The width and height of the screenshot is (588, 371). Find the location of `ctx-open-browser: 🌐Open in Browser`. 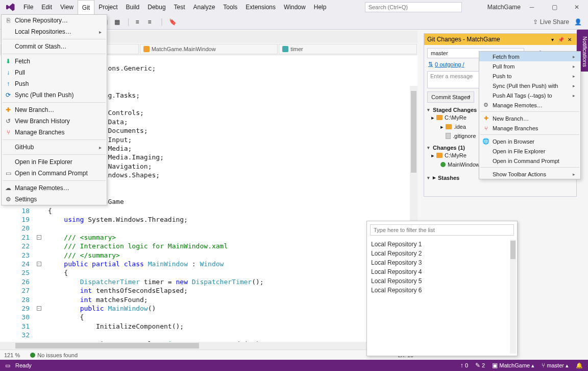

ctx-open-browser: 🌐Open in Browser is located at coordinates (530, 141).